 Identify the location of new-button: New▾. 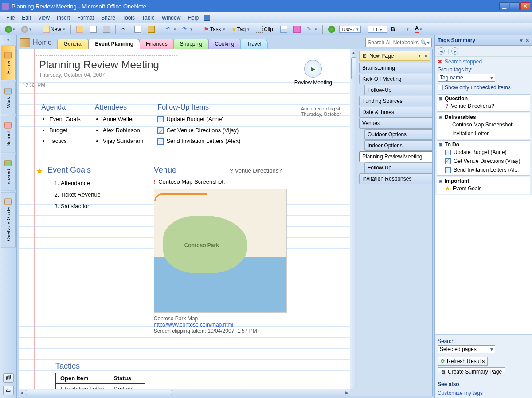
(54, 29).